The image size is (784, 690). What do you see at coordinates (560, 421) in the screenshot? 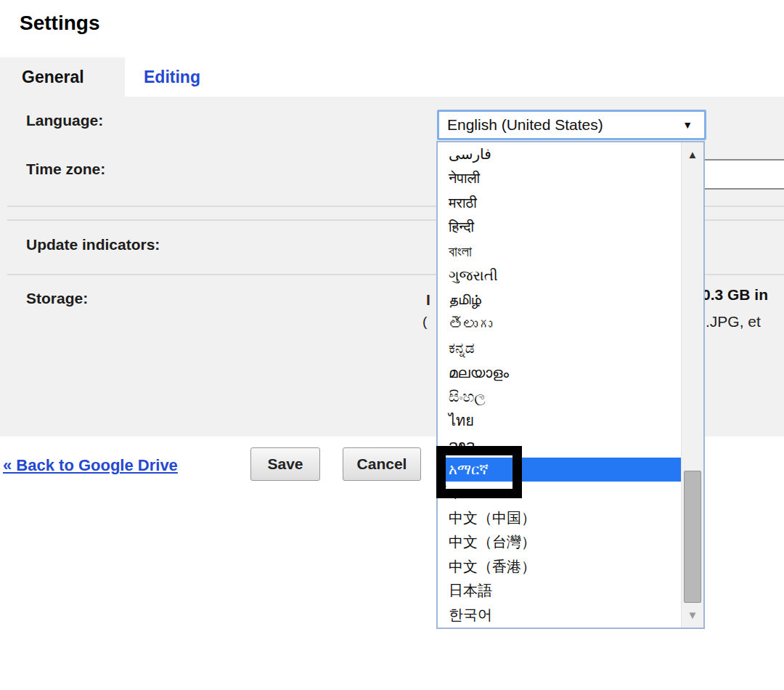
I see `language-option: ไทย` at bounding box center [560, 421].